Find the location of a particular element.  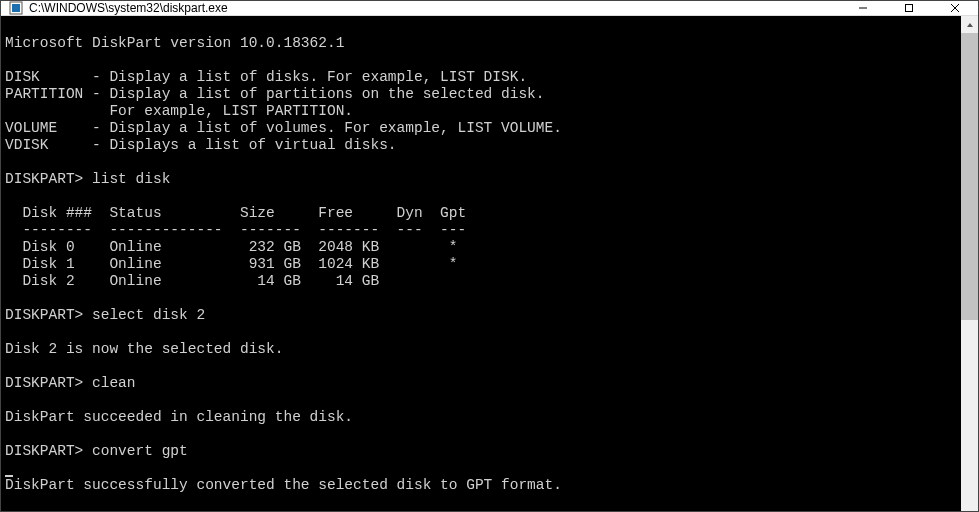

window-title: C:\WINDOWS\system32\diskpart.exe is located at coordinates (128, 8).